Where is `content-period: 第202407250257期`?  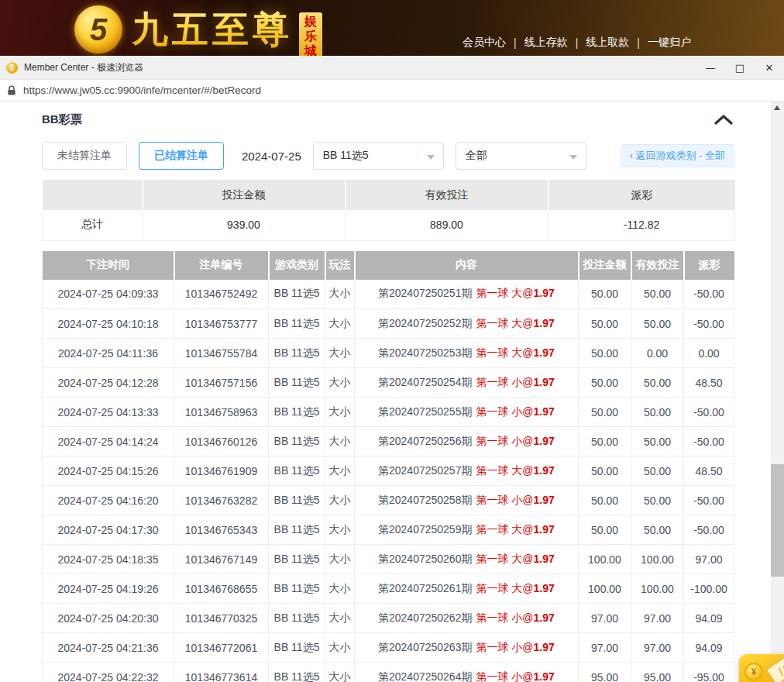
content-period: 第202407250257期 is located at coordinates (425, 470).